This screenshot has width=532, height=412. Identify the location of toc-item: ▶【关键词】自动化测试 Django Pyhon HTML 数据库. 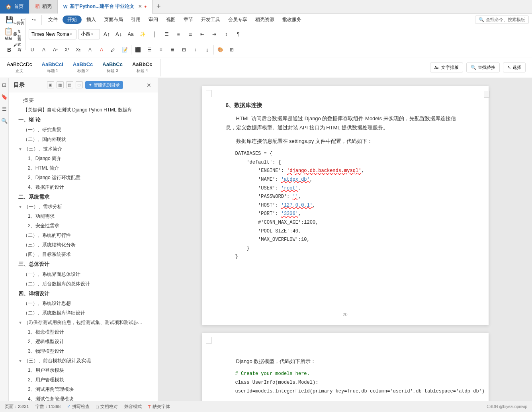
(83, 110).